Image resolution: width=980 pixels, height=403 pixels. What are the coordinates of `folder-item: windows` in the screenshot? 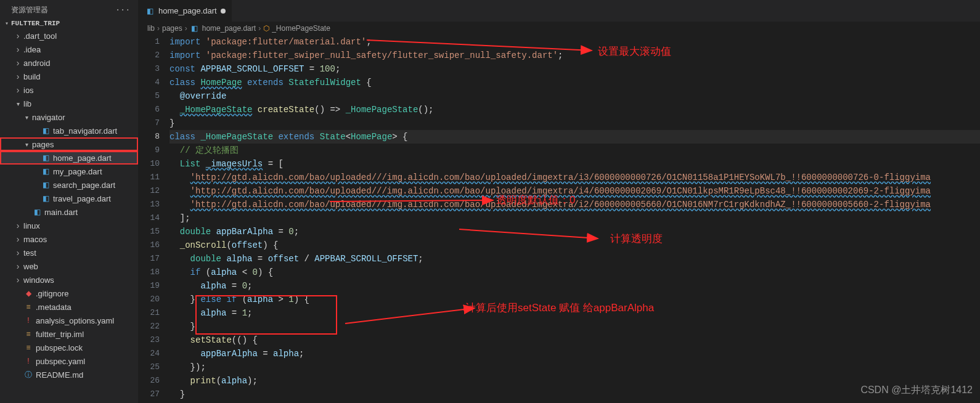 It's located at (69, 280).